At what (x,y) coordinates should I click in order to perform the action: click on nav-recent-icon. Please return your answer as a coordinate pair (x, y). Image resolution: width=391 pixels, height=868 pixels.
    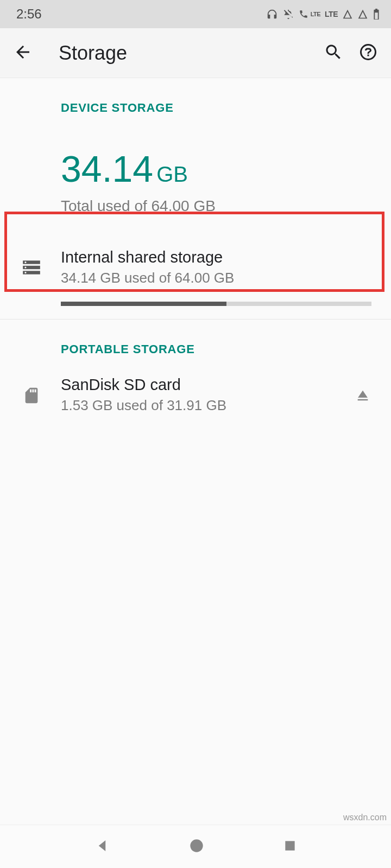
    Looking at the image, I should click on (290, 846).